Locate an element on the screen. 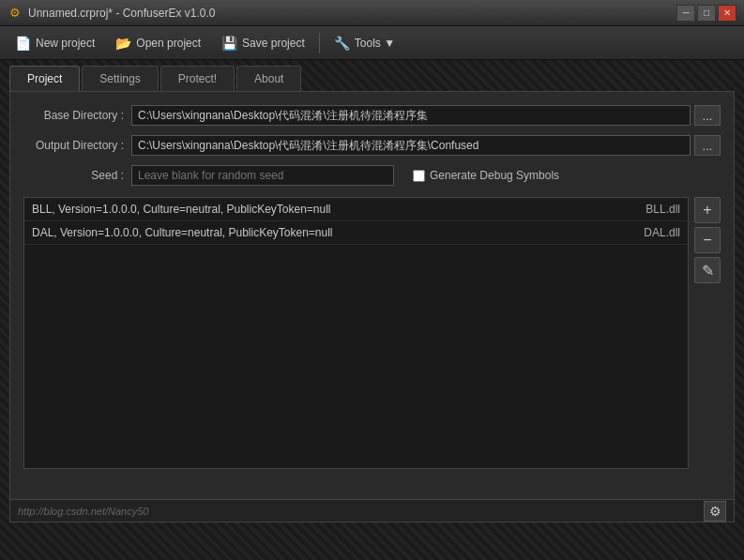 The image size is (744, 560). generate-debug-label: Generate Debug Symbols is located at coordinates (494, 175).